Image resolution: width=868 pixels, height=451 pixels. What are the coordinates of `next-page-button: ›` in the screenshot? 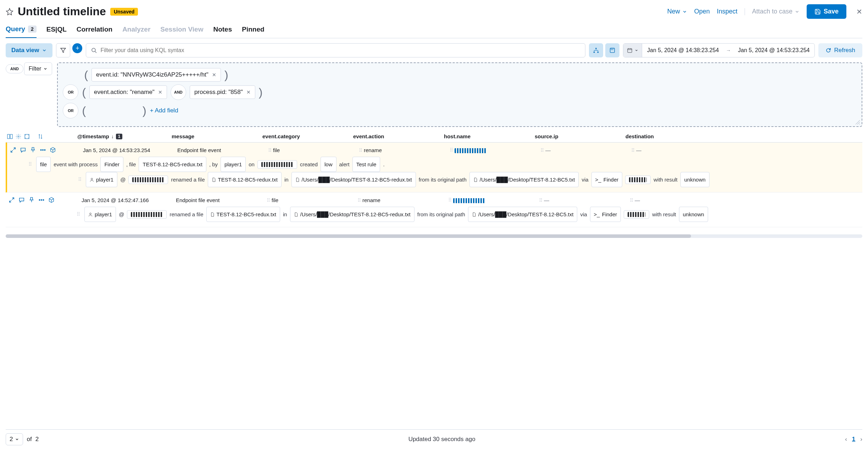 It's located at (861, 439).